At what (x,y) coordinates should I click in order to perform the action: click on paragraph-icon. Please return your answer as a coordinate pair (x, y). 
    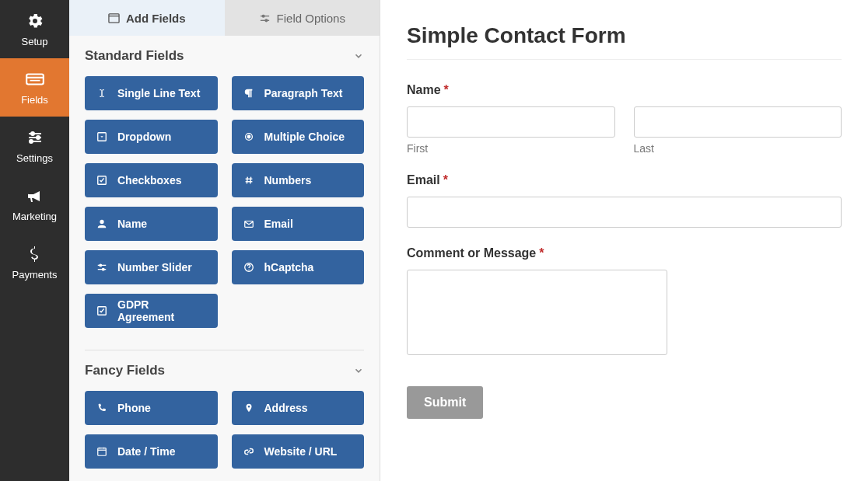
    Looking at the image, I should click on (249, 93).